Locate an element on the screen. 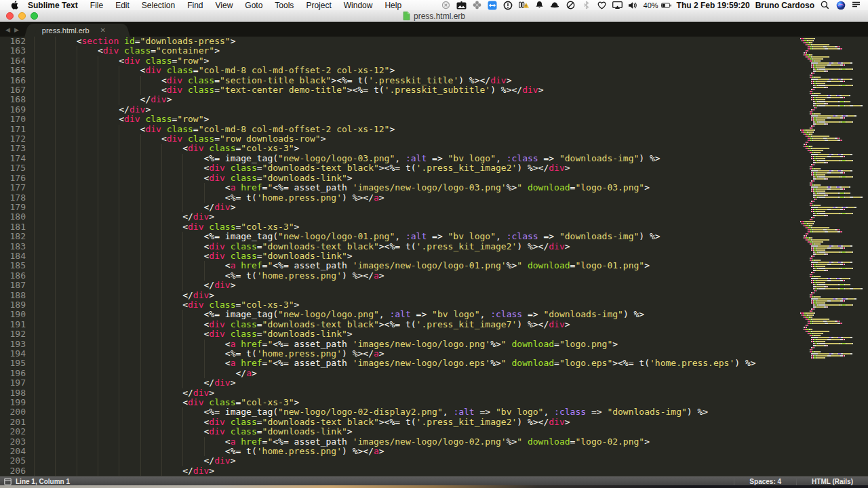  volume-icon is located at coordinates (633, 5).